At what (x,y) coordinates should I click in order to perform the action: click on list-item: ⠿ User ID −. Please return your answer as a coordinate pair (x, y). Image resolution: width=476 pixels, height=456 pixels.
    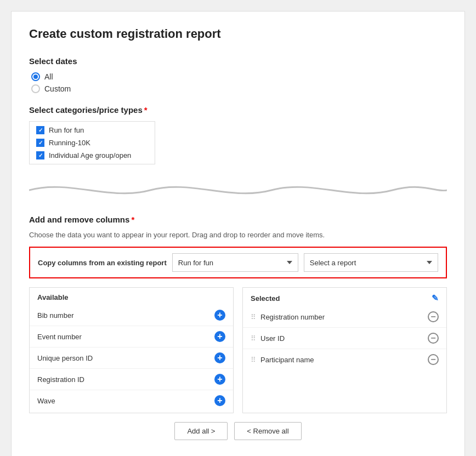
    Looking at the image, I should click on (344, 339).